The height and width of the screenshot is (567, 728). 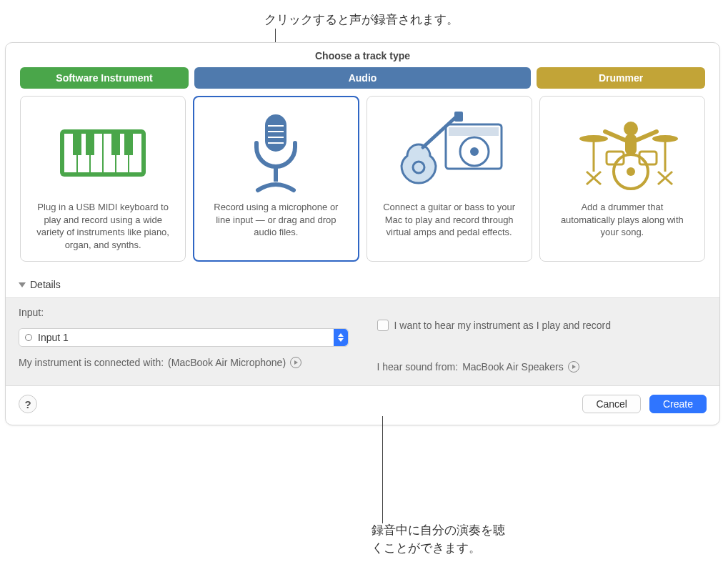 I want to click on track-type-drummer: Drummer, so click(x=621, y=78).